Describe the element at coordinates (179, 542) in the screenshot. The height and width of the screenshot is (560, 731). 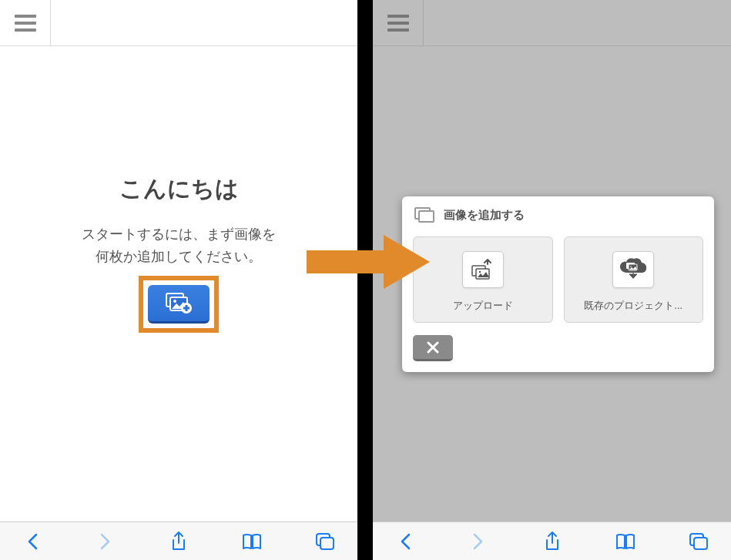
I see `share-button` at that location.